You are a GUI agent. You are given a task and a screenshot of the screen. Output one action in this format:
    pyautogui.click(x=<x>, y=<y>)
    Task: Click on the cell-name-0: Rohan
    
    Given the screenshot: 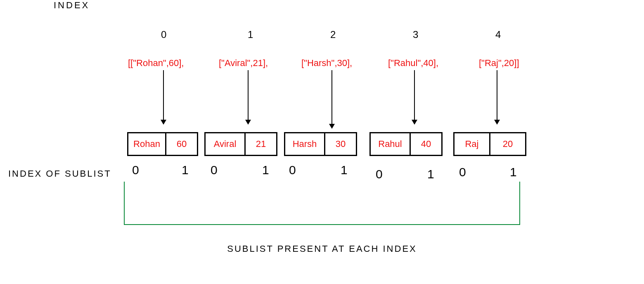 What is the action you would take?
    pyautogui.click(x=147, y=144)
    